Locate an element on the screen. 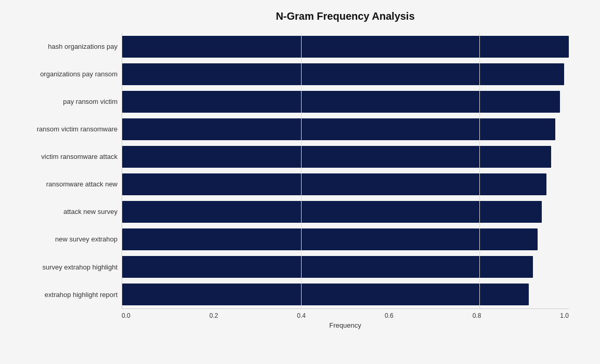 The image size is (600, 364). x-tick-label: 0.8 is located at coordinates (477, 316).